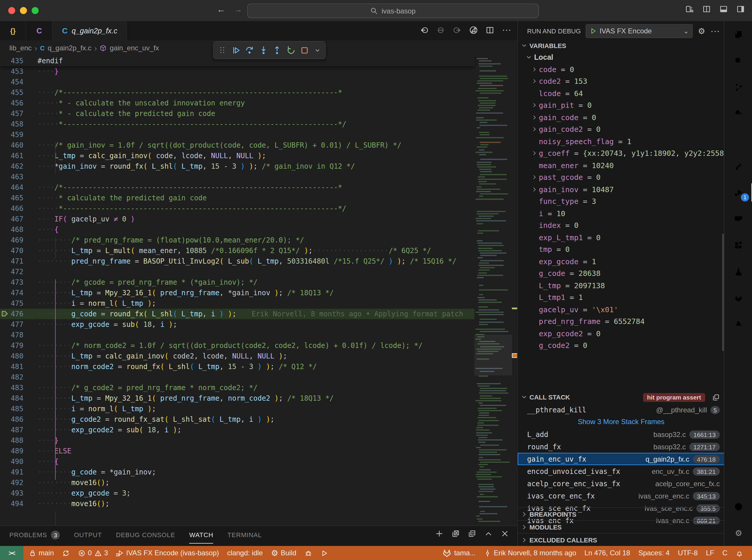  Describe the element at coordinates (41, 553) in the screenshot. I see `status-item-main: main` at that location.